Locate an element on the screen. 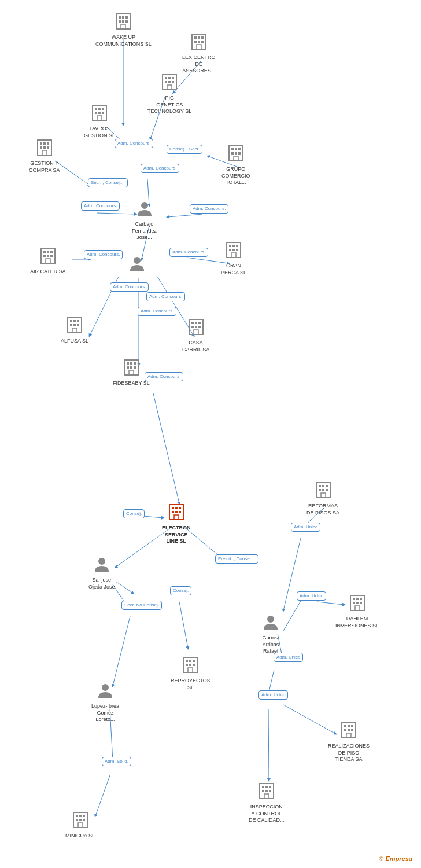  badge-b15: Consej. is located at coordinates (180, 591).